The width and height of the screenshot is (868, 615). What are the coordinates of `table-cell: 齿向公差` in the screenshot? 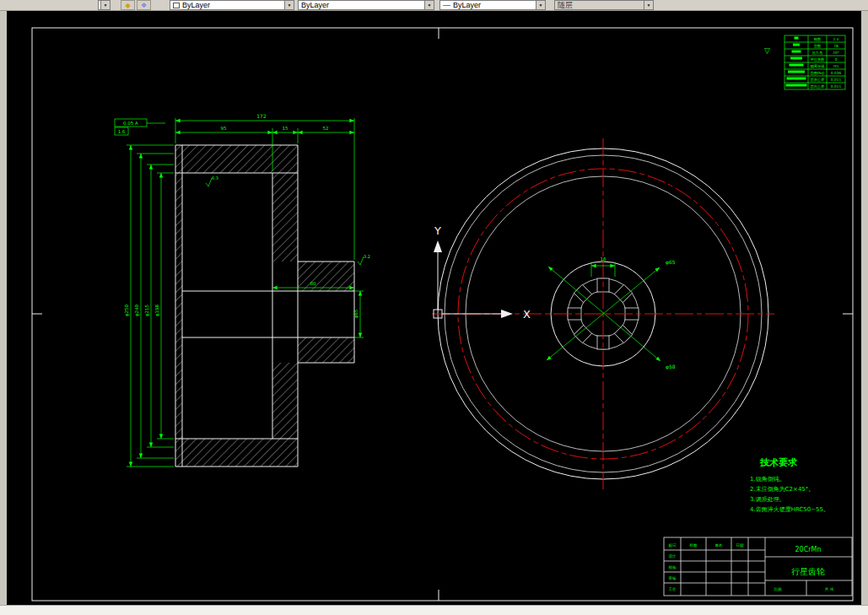 It's located at (817, 86).